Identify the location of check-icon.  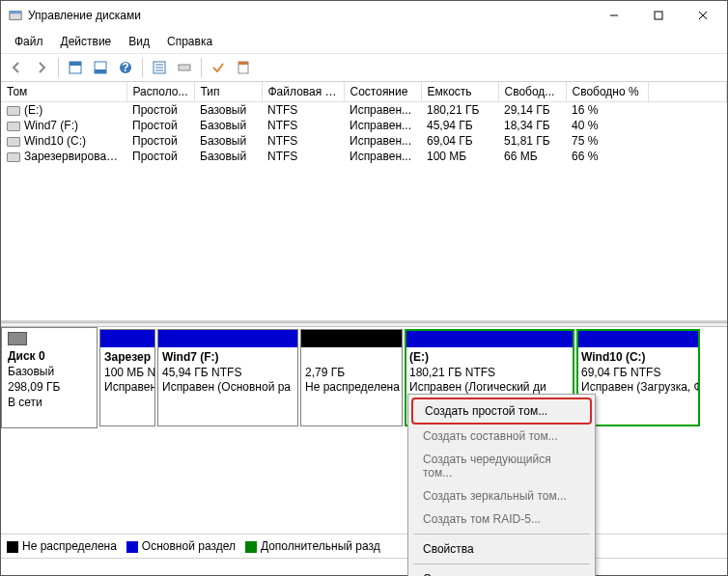
(218, 68).